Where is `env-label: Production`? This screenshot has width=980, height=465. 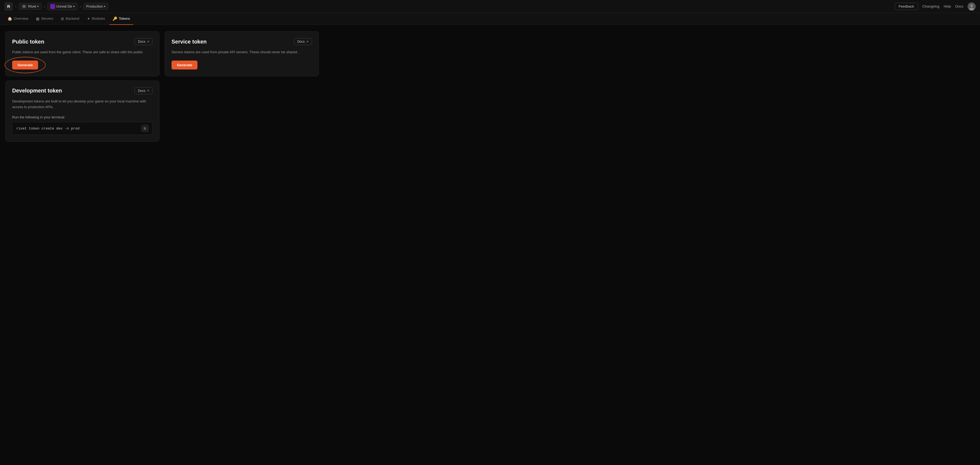 env-label: Production is located at coordinates (95, 6).